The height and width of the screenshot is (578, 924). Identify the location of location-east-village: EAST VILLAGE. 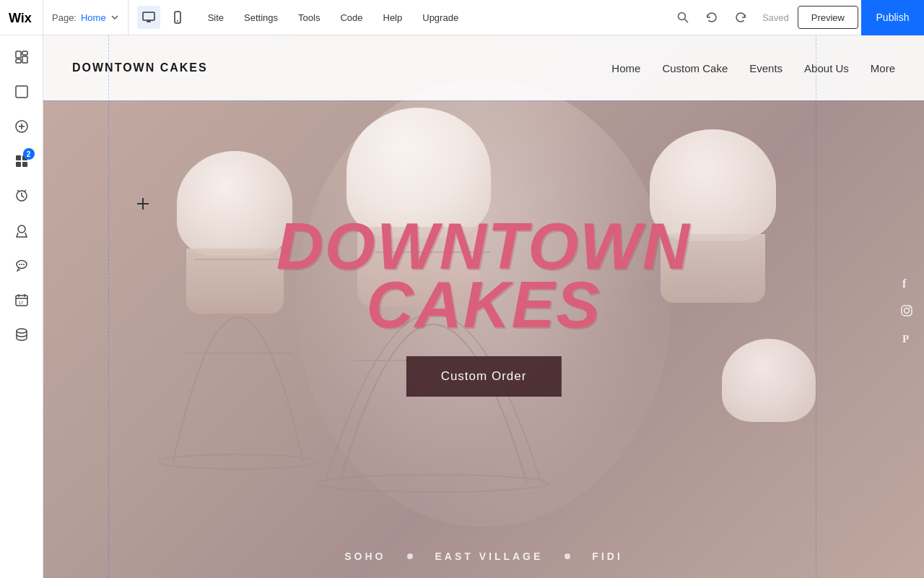
(489, 556).